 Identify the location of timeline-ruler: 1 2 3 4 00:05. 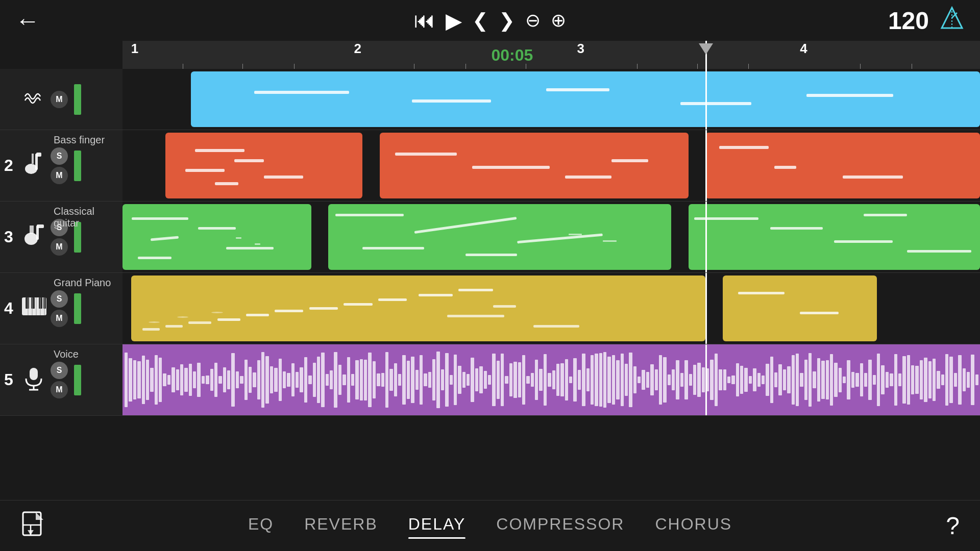
(490, 55).